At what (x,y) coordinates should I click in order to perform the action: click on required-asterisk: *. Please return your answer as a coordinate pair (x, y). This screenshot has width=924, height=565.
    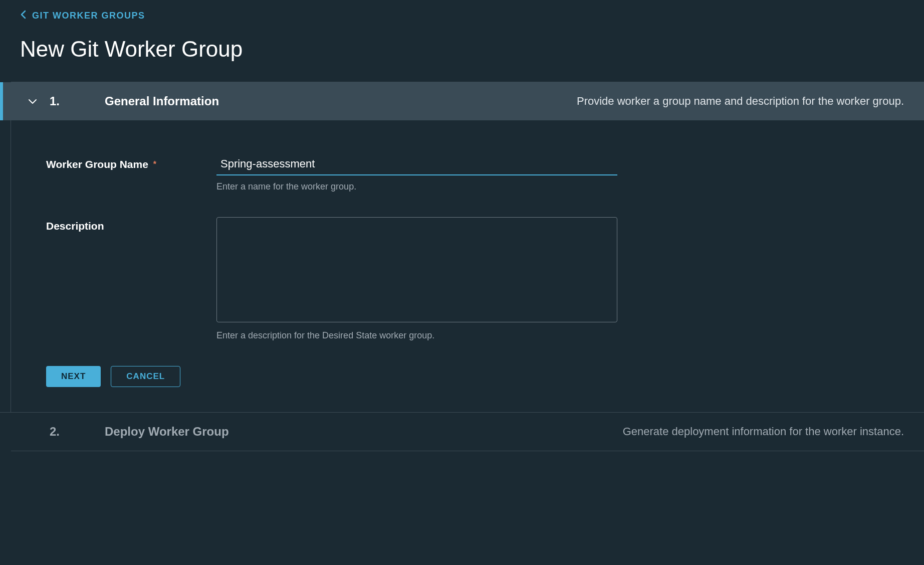
    Looking at the image, I should click on (155, 164).